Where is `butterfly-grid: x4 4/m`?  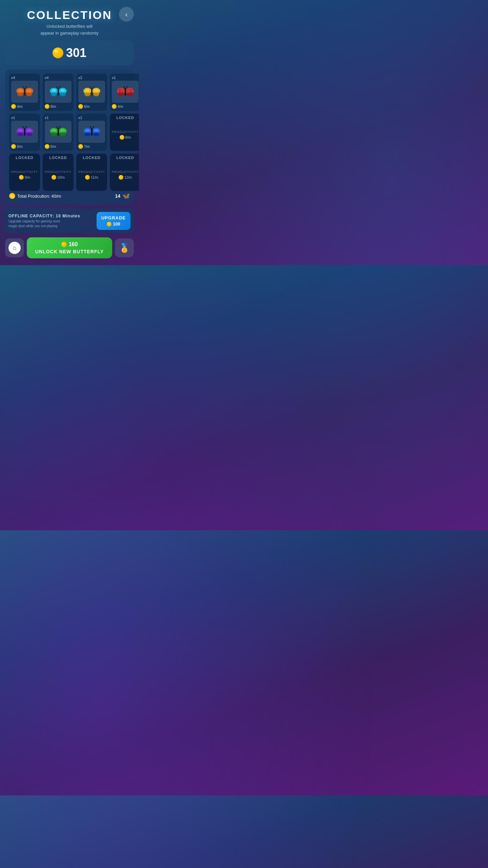 butterfly-grid: x4 4/m is located at coordinates (69, 132).